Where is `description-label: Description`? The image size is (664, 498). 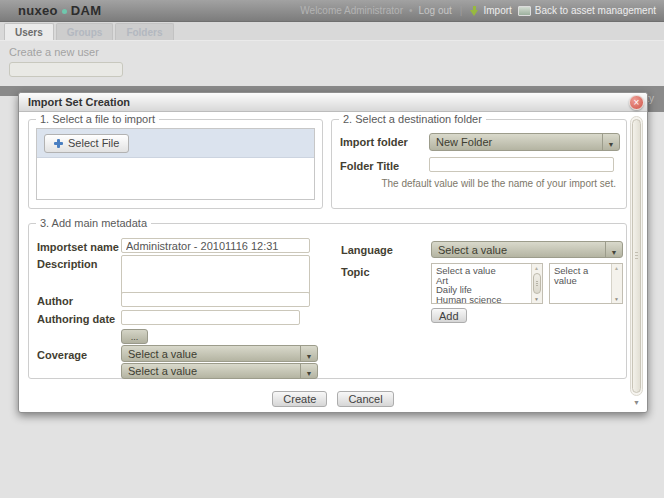 description-label: Description is located at coordinates (68, 264).